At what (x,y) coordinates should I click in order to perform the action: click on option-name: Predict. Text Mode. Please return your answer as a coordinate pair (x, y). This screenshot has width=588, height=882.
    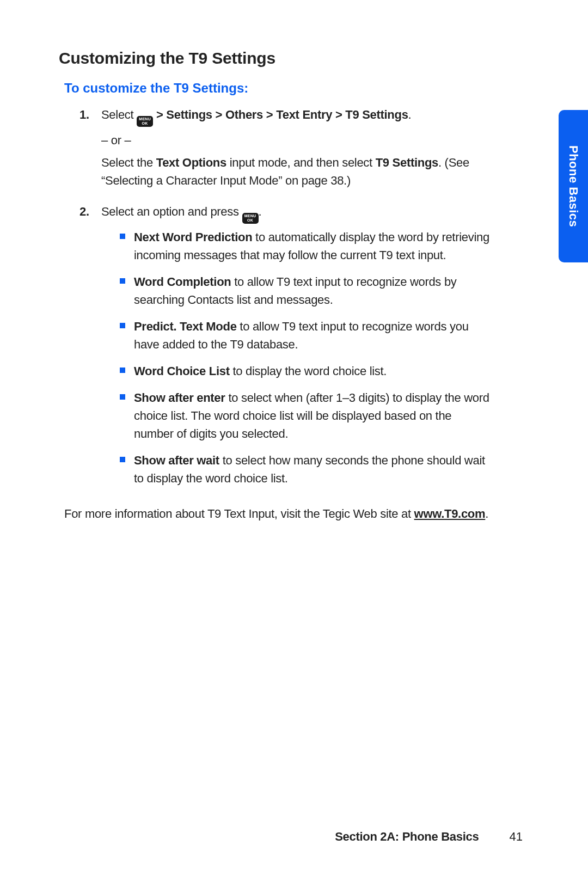
    Looking at the image, I should click on (185, 327).